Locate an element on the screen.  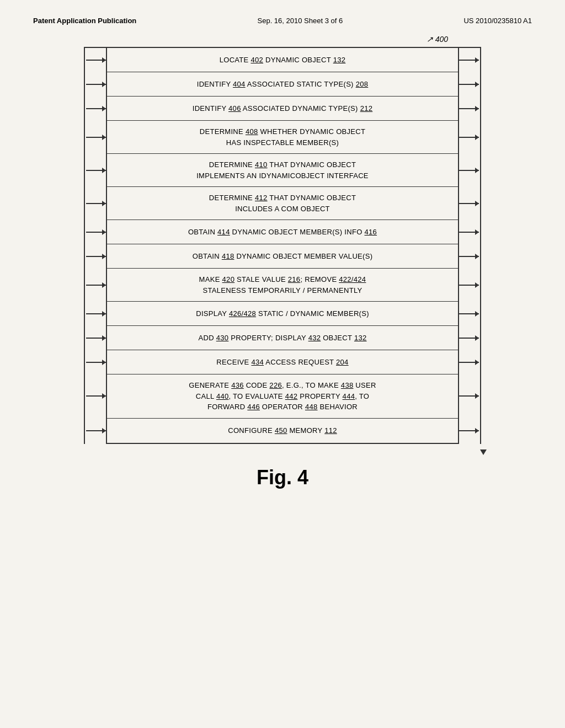
arrow-out-box2 is located at coordinates (469, 84).